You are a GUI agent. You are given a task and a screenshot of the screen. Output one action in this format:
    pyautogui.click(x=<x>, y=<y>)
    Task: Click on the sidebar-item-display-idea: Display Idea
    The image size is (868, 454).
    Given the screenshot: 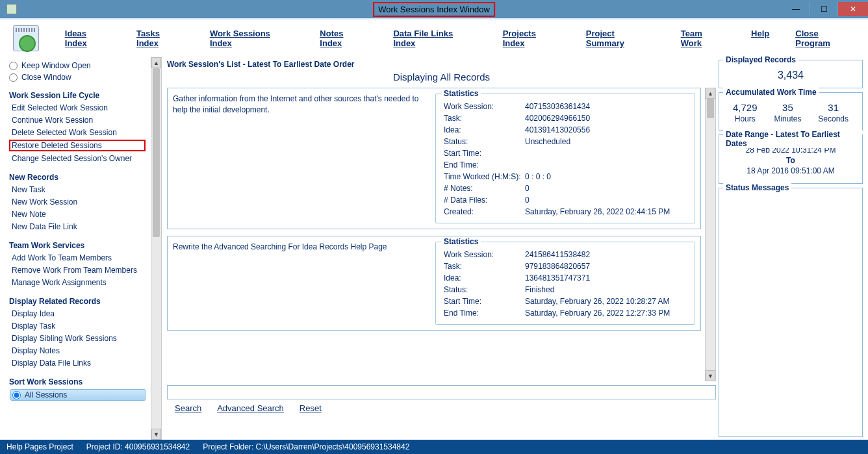 What is the action you would take?
    pyautogui.click(x=78, y=314)
    